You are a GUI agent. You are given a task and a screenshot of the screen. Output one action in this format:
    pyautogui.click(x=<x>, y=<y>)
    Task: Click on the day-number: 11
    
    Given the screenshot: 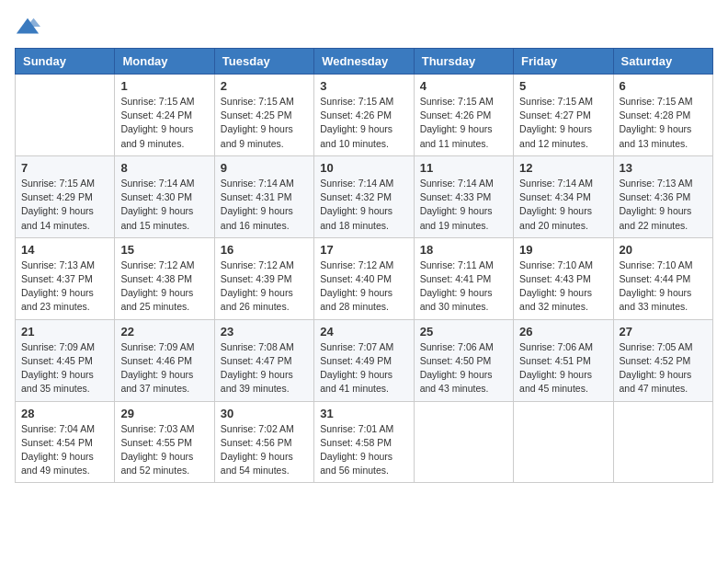 What is the action you would take?
    pyautogui.click(x=463, y=167)
    